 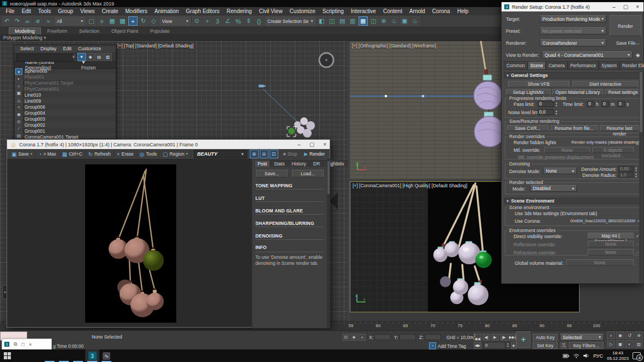 I want to click on schematic-view-icon: ◫, so click(x=373, y=21).